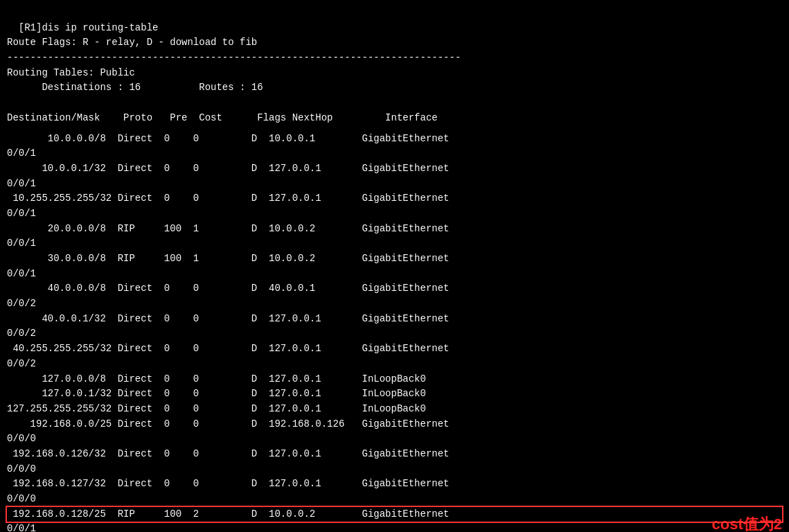  Describe the element at coordinates (395, 199) in the screenshot. I see `table-row: 10.255.255.255/32 Direct 0 0 D 127.0.0.1…` at that location.